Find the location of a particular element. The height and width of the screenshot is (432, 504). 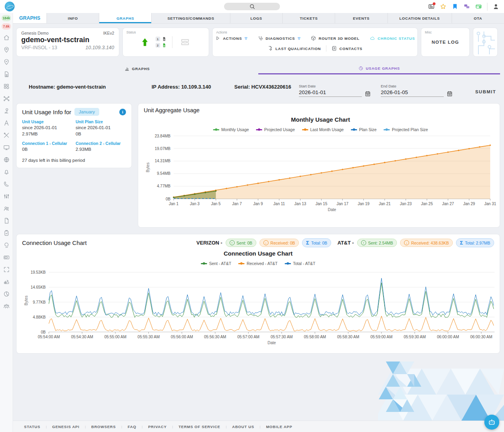

legend-item: Plan Size is located at coordinates (364, 130).